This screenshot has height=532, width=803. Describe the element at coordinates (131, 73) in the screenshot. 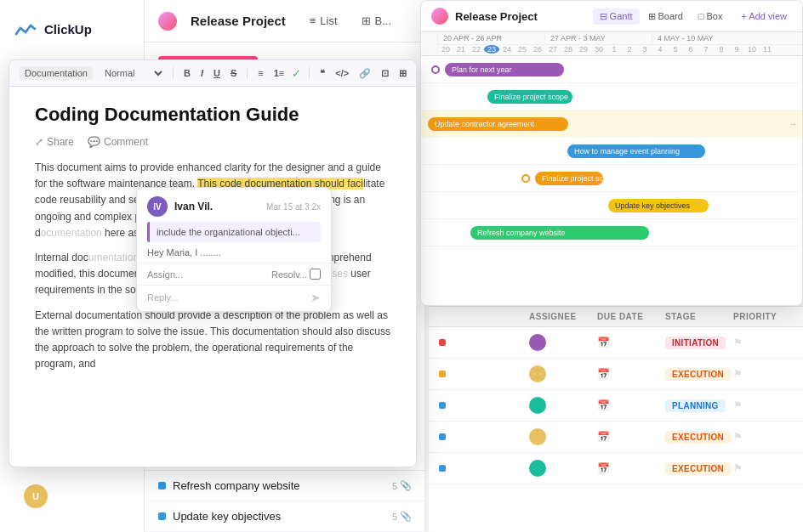

I see `doc-format-select: Normal Heading 1 Heading 2` at that location.